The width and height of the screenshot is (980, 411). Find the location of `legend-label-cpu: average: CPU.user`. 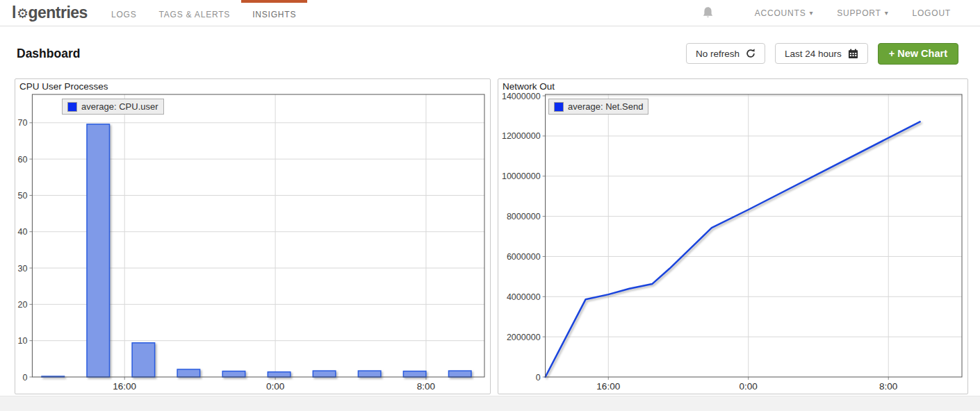

legend-label-cpu: average: CPU.user is located at coordinates (120, 107).